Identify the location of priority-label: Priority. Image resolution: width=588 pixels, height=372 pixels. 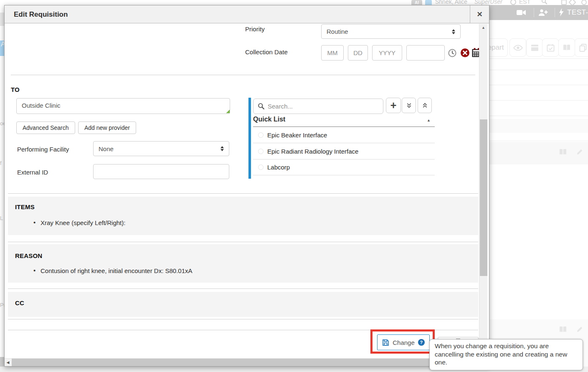
(255, 29).